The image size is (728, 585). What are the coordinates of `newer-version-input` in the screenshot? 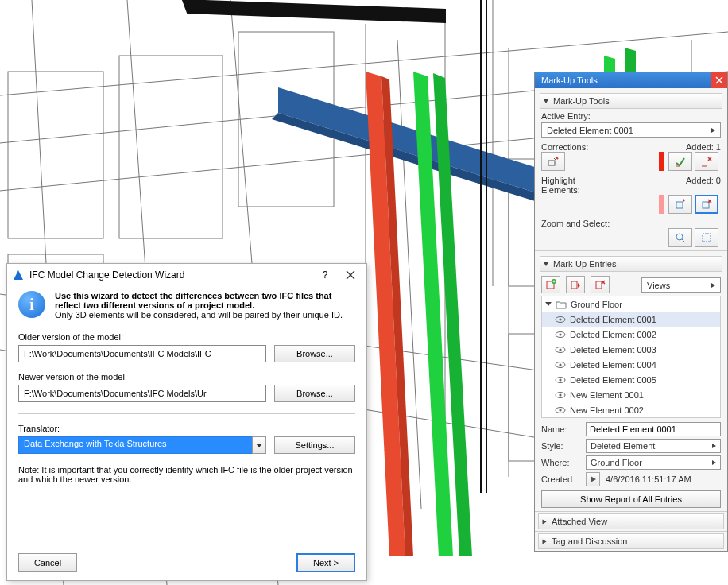 It's located at (142, 393).